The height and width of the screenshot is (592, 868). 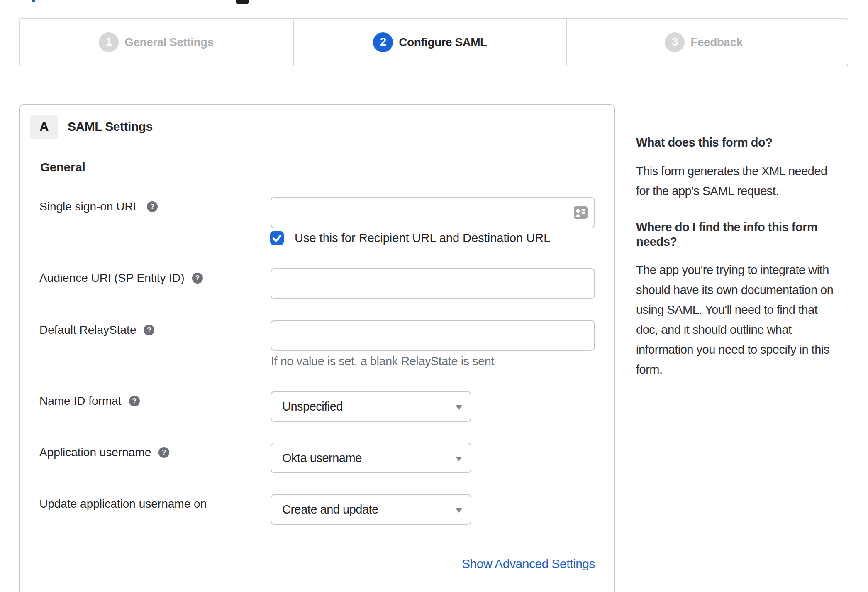 What do you see at coordinates (121, 278) in the screenshot?
I see `audience-uri-label-row: Audience URI (SP Entity ID) ?` at bounding box center [121, 278].